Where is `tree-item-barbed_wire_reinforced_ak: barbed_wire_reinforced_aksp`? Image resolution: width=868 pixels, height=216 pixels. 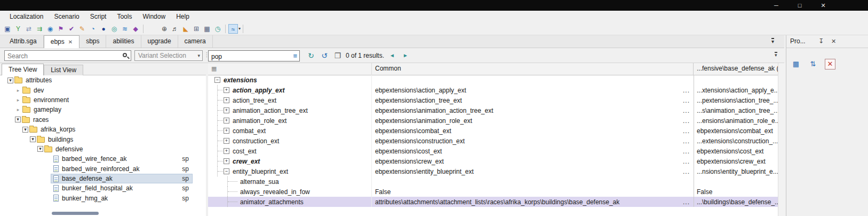 tree-item-barbed_wire_reinforced_ak: barbed_wire_reinforced_aksp is located at coordinates (103, 169).